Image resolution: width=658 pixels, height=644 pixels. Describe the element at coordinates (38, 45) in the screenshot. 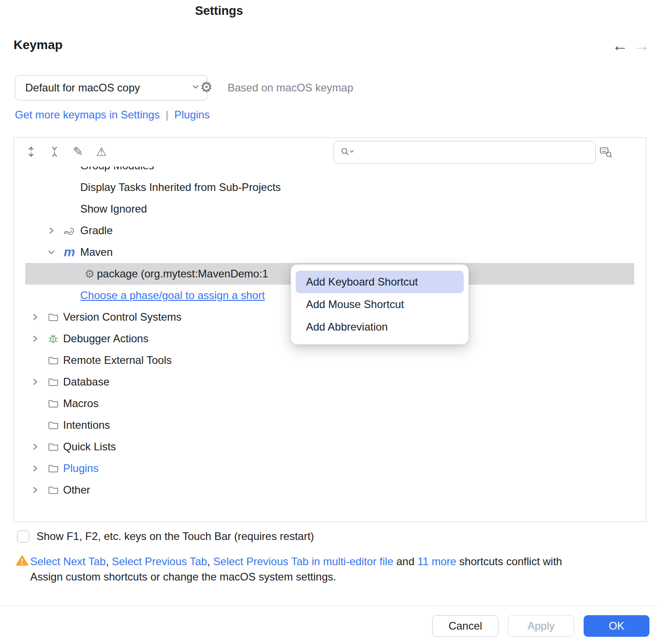

I see `page-title: Keymap` at that location.